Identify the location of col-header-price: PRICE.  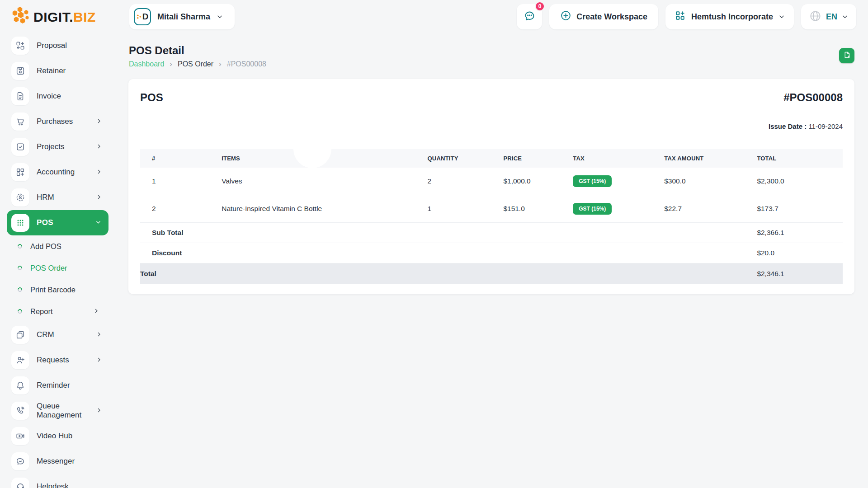
(538, 158).